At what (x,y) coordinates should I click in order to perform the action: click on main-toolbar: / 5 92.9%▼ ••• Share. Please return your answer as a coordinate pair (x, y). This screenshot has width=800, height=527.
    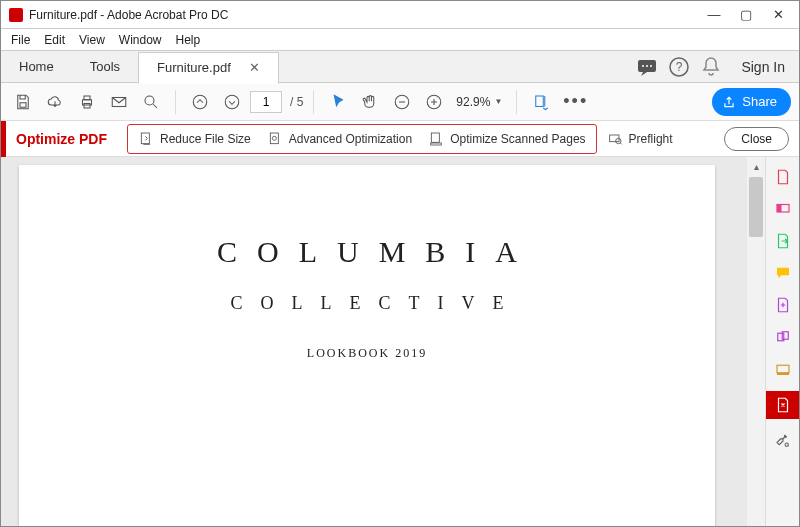
    Looking at the image, I should click on (400, 102).